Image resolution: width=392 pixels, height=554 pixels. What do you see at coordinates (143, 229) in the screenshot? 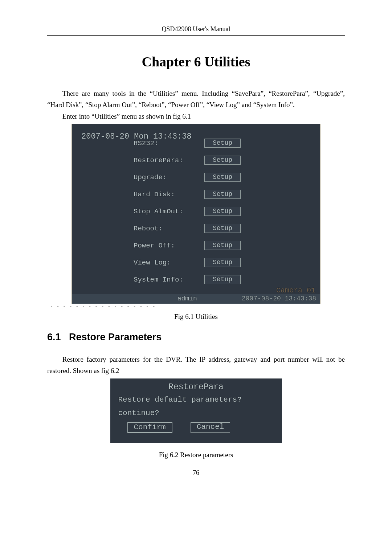
I see `menu-label: Reboot:` at bounding box center [143, 229].